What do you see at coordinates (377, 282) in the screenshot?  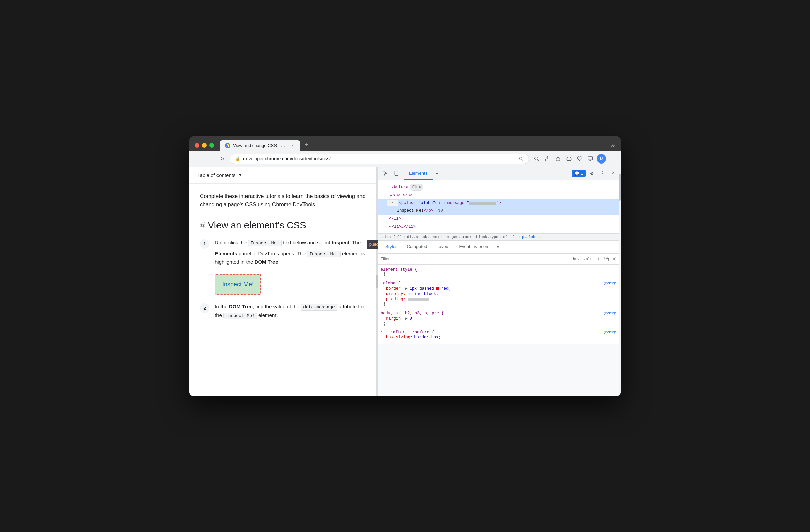 I see `divider` at bounding box center [377, 282].